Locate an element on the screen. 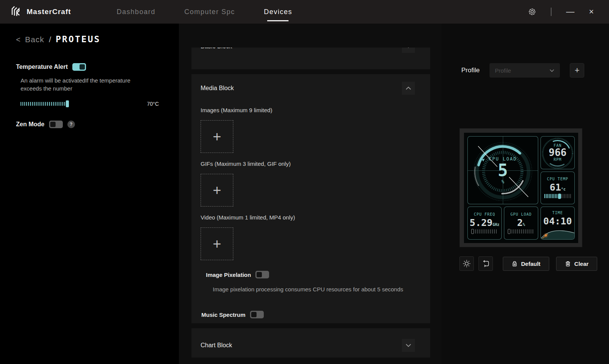  reset-trash-icon is located at coordinates (515, 264).